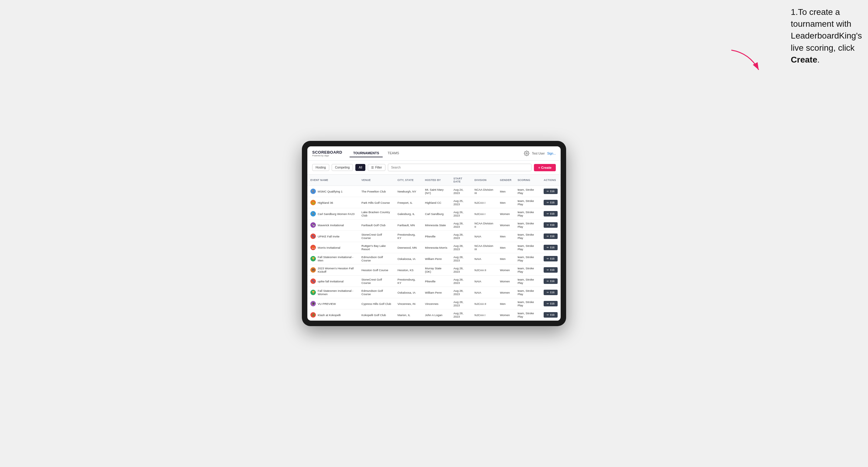  I want to click on search-input, so click(460, 167).